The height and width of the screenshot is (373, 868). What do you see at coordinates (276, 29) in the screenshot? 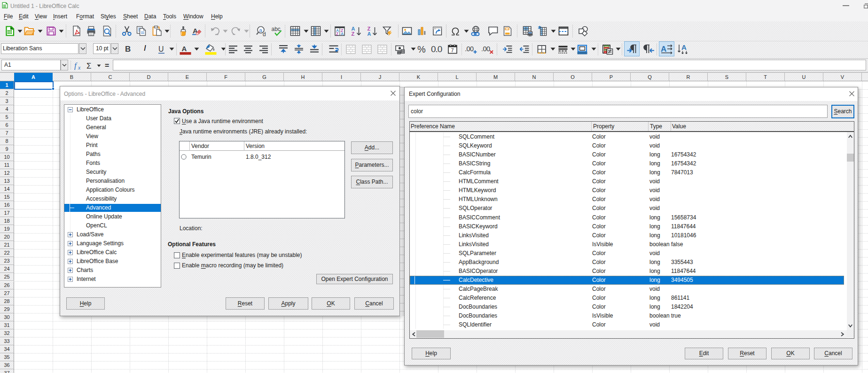
I see `svg-text: abc` at bounding box center [276, 29].